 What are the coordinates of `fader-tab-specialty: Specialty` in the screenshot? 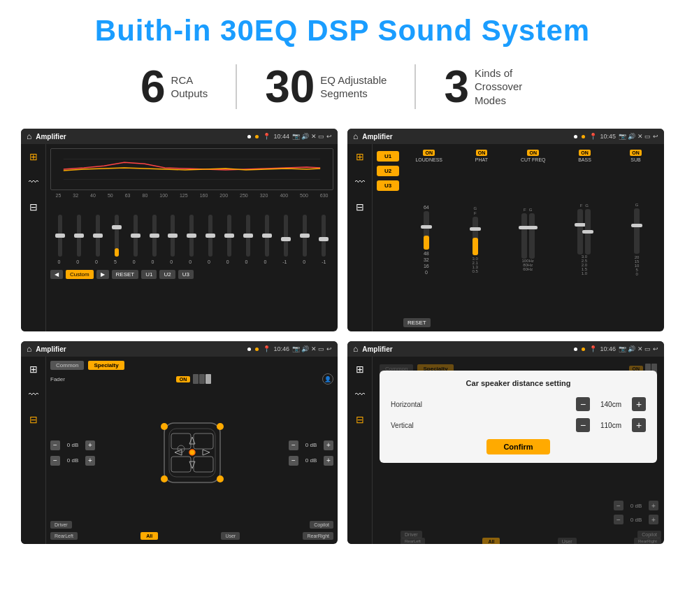 It's located at (106, 365).